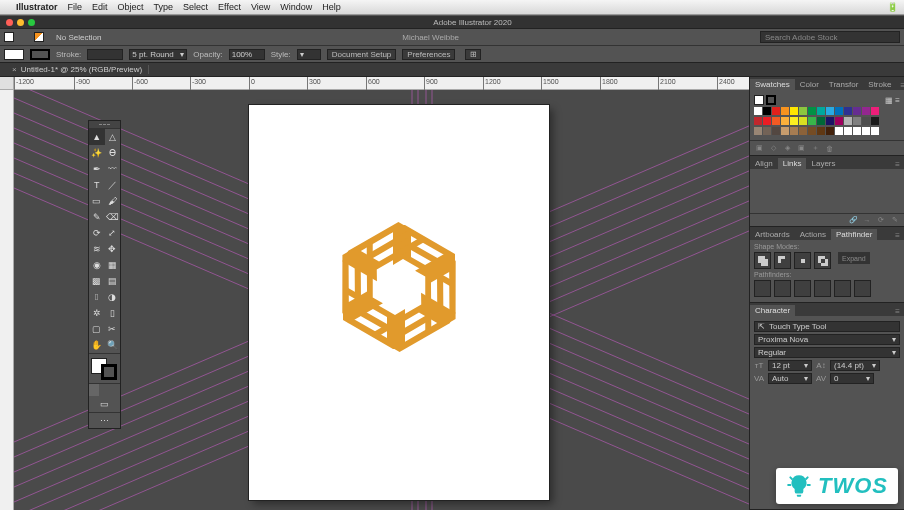  What do you see at coordinates (827, 340) in the screenshot?
I see `font-family-select: Proxima Nova▾` at bounding box center [827, 340].